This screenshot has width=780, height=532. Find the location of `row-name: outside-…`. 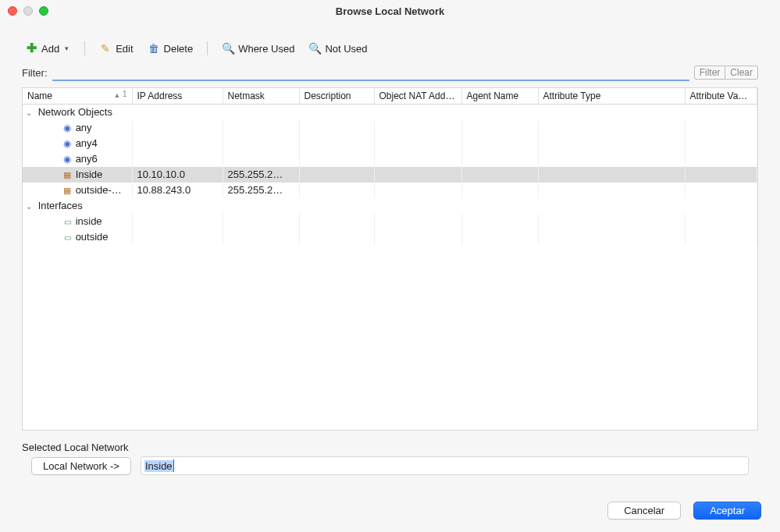

row-name: outside-… is located at coordinates (98, 190).